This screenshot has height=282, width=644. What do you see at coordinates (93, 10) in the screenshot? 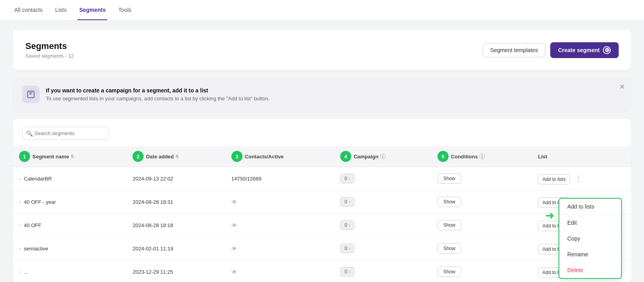
I see `nav-tab-segments: Segments` at bounding box center [93, 10].